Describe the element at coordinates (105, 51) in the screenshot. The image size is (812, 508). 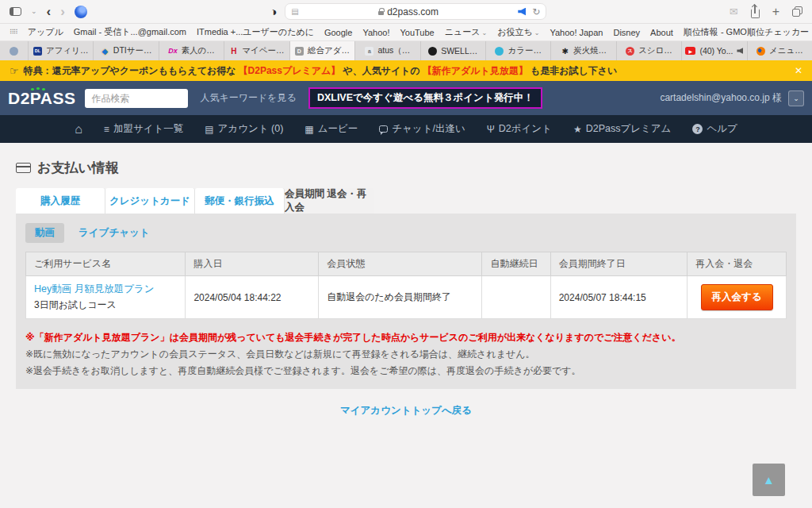
I see `dti-favicon: ◆` at that location.